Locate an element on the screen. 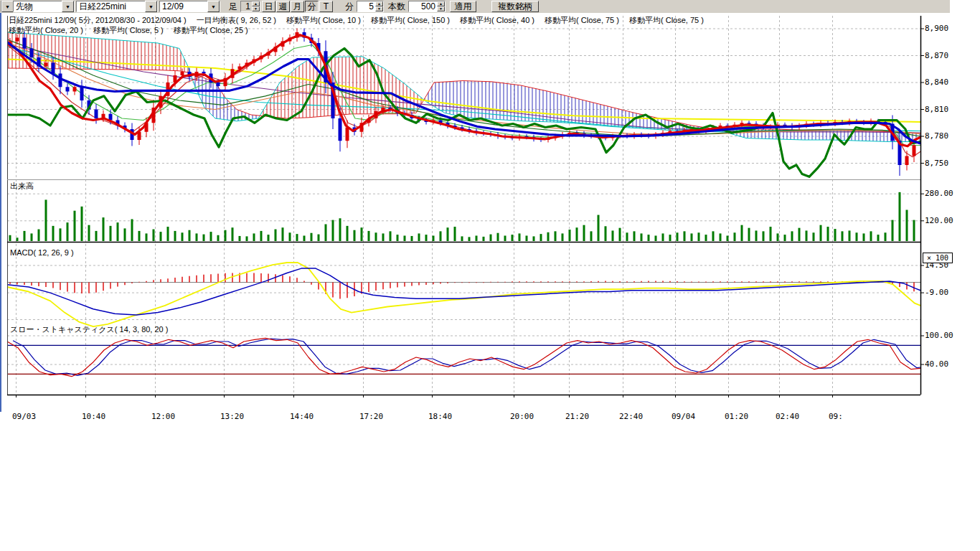 The width and height of the screenshot is (980, 551). price-axis-label: 8,840 is located at coordinates (937, 82).